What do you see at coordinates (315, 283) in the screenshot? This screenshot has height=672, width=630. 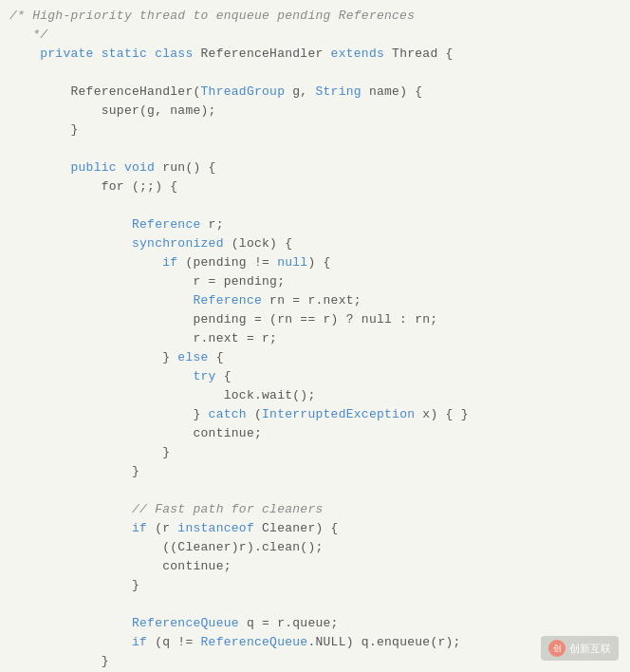 I see `code-line: r = pending;` at bounding box center [315, 283].